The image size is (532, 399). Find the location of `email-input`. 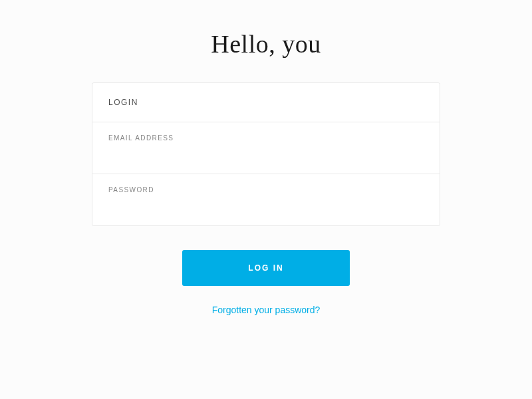

email-input is located at coordinates (266, 153).